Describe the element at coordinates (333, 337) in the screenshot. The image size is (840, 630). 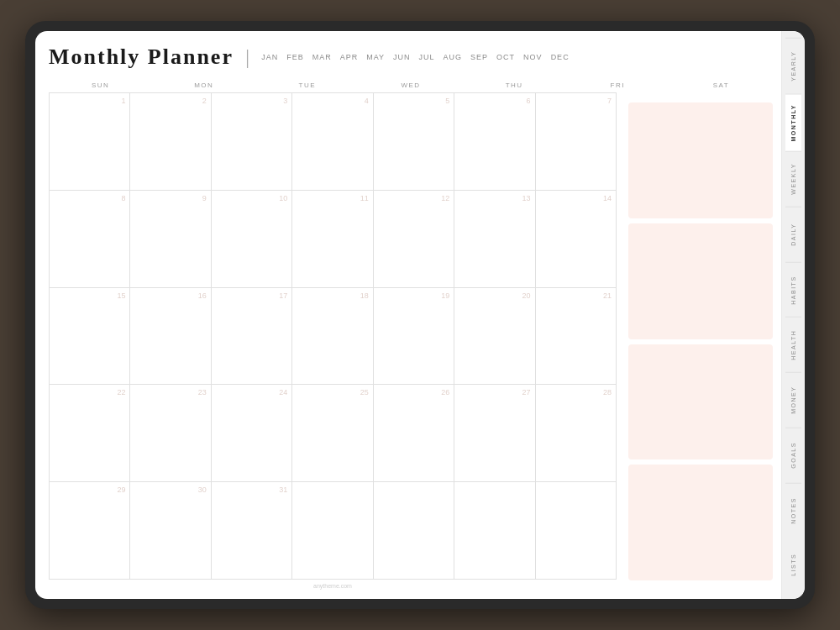
I see `calendar-week-3: 15161718192021` at that location.